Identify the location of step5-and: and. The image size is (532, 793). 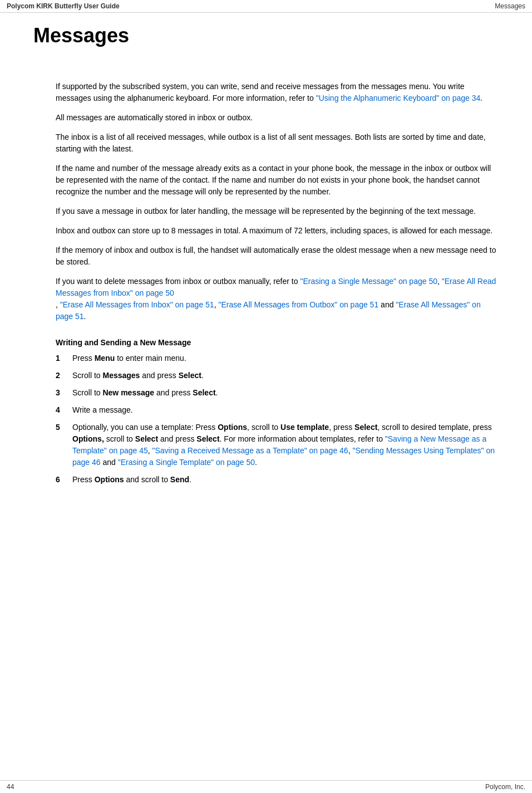
(109, 462).